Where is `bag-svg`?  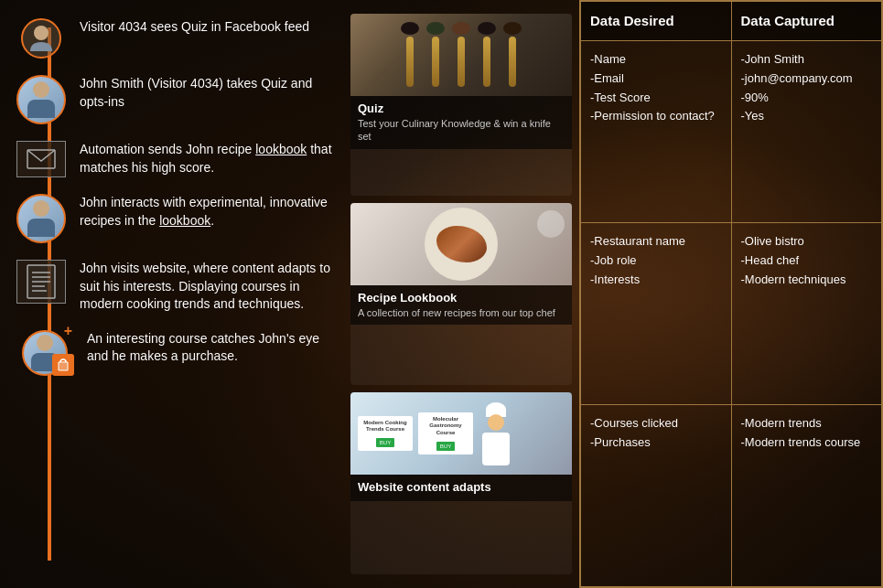
bag-svg is located at coordinates (63, 365).